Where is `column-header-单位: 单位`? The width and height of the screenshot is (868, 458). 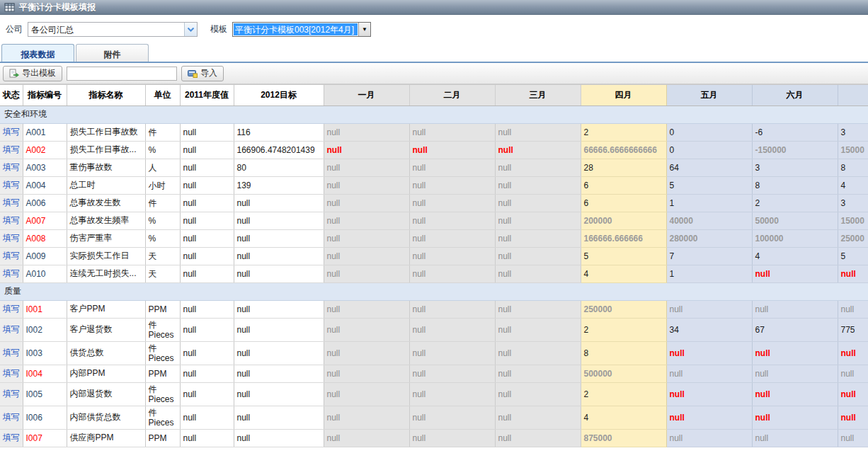
column-header-单位: 单位 is located at coordinates (163, 95).